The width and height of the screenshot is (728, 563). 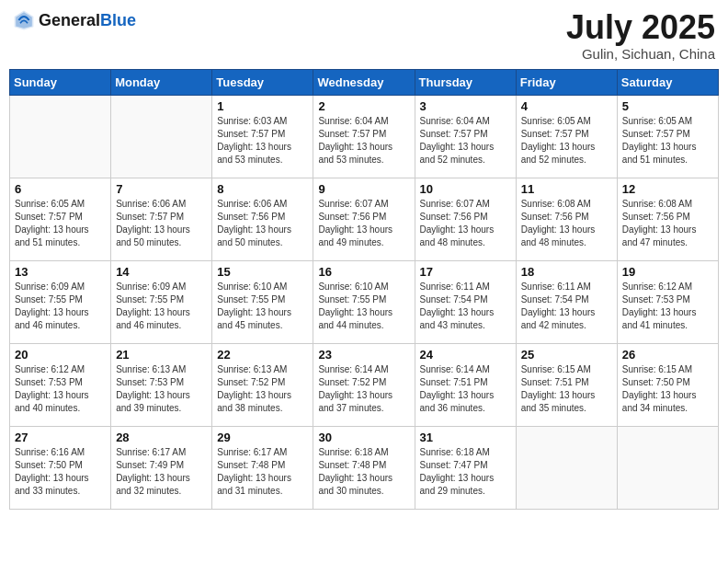 I want to click on calendar-week-row: 13Sunrise: 6:09 AM Sunset: 7:55 PM Dayli…, so click(x=364, y=302).